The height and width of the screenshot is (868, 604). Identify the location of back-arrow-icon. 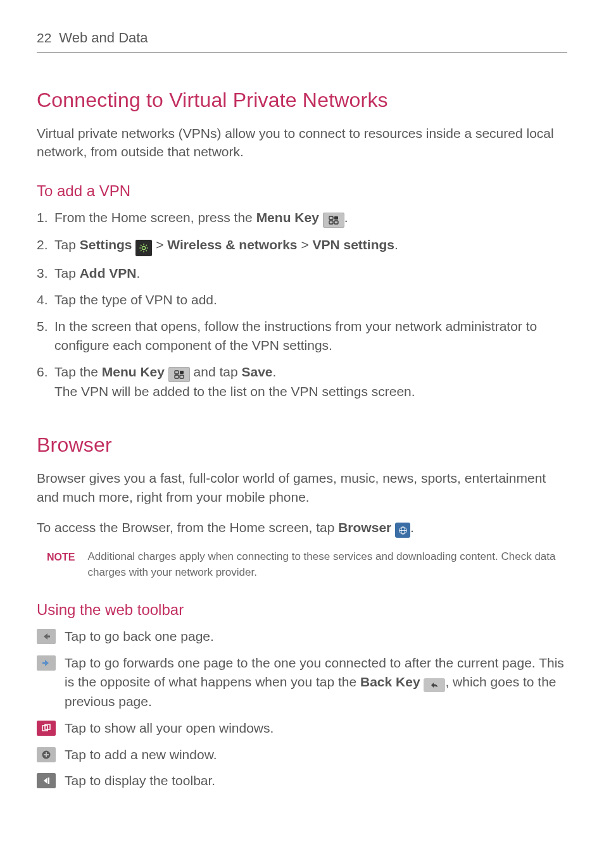
(46, 636).